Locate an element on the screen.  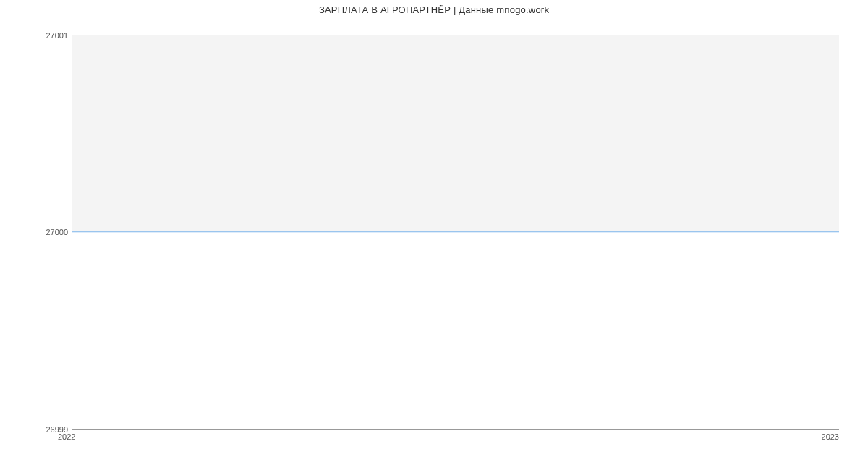
x-tick-left: 2022 is located at coordinates (67, 437).